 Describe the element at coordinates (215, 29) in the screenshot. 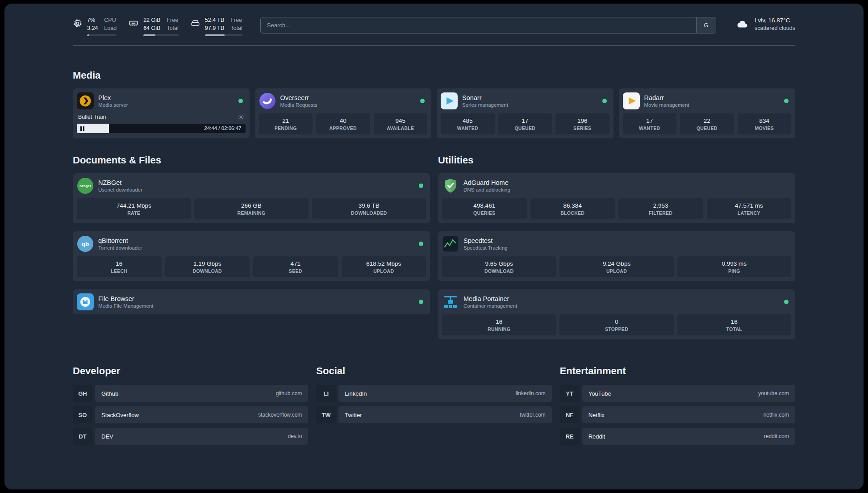

I see `disk-total: 97.9 TB` at that location.